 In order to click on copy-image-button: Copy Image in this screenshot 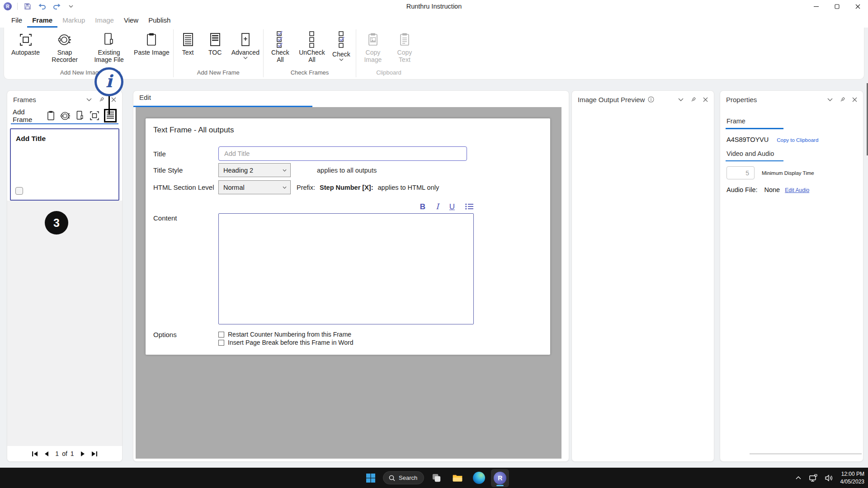, I will do `click(373, 47)`.